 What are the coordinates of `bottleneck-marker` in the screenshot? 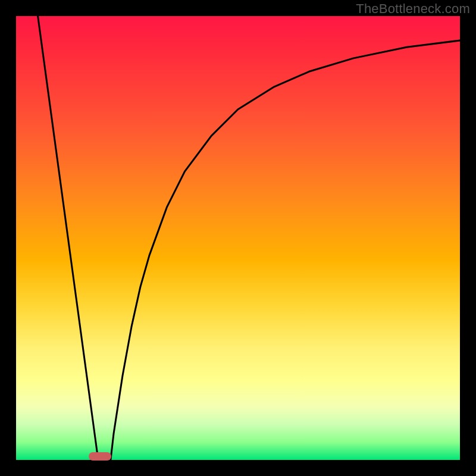 It's located at (100, 456).